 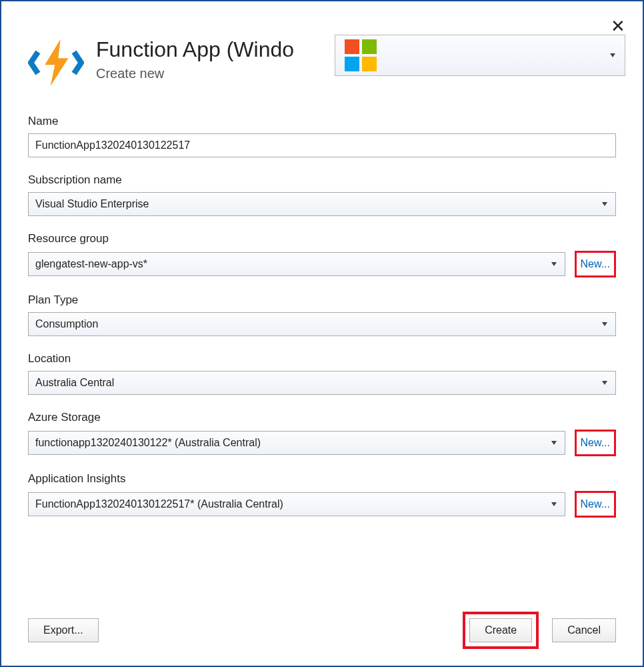 What do you see at coordinates (501, 630) in the screenshot?
I see `create-button-highlight: Create` at bounding box center [501, 630].